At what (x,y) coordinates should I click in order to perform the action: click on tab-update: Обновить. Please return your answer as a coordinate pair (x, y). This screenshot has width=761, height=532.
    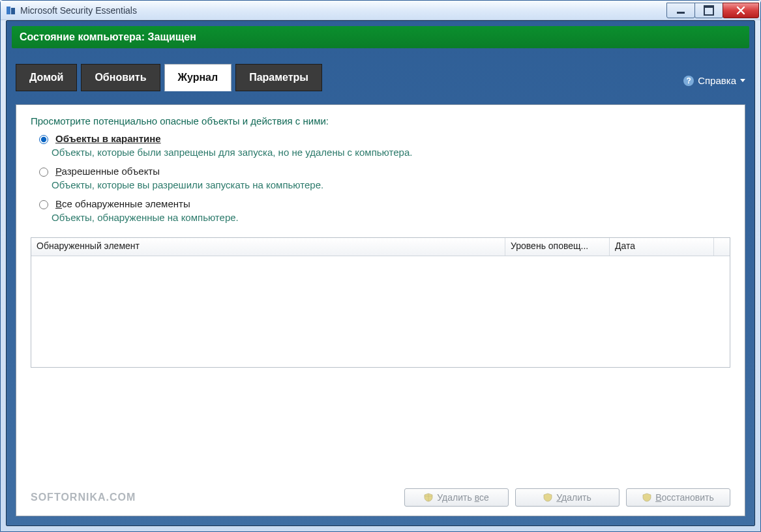
    Looking at the image, I should click on (120, 78).